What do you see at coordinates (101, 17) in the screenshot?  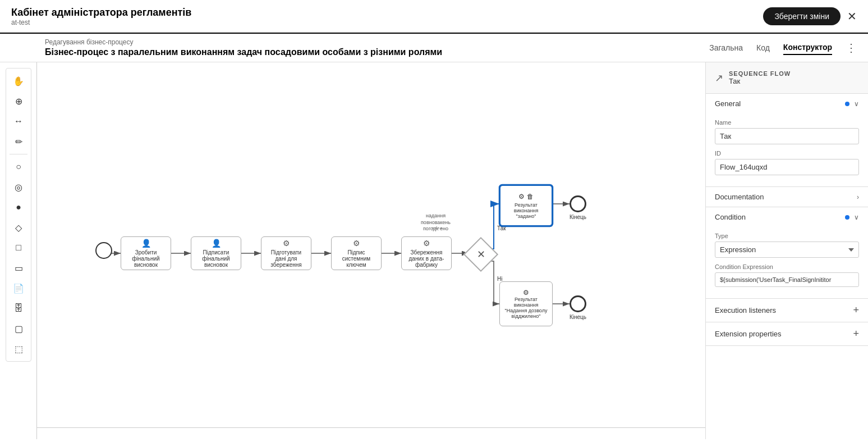 I see `header-title-group: Кабінет адміністратора регламентів at-te…` at bounding box center [101, 17].